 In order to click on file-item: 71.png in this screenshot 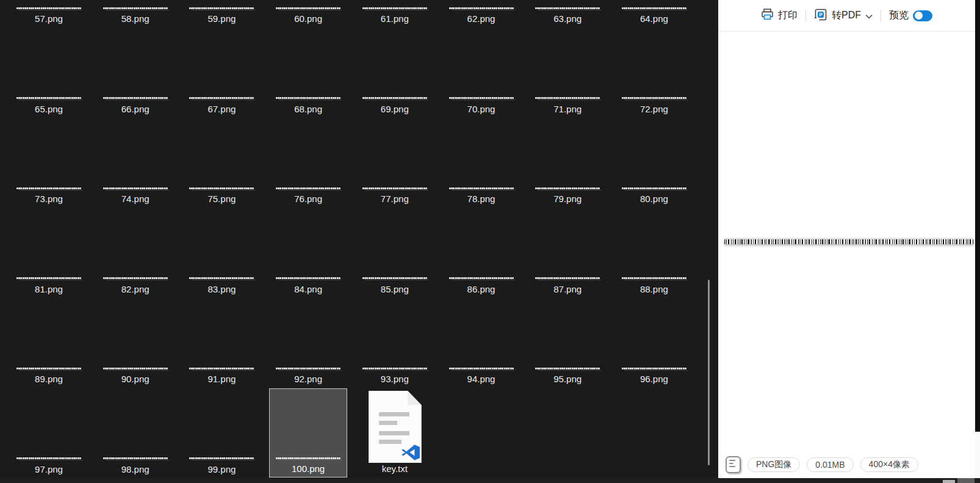, I will do `click(567, 106)`.